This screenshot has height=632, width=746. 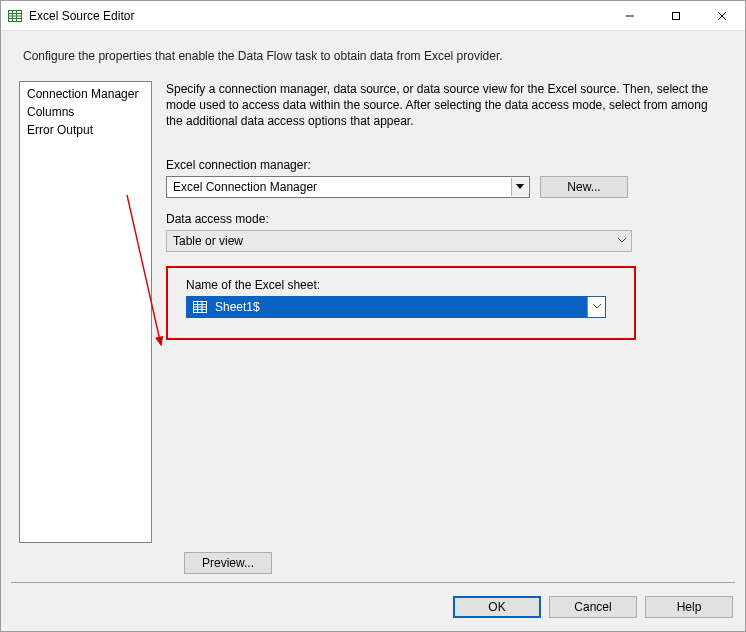 What do you see at coordinates (15, 16) in the screenshot?
I see `excel-icon` at bounding box center [15, 16].